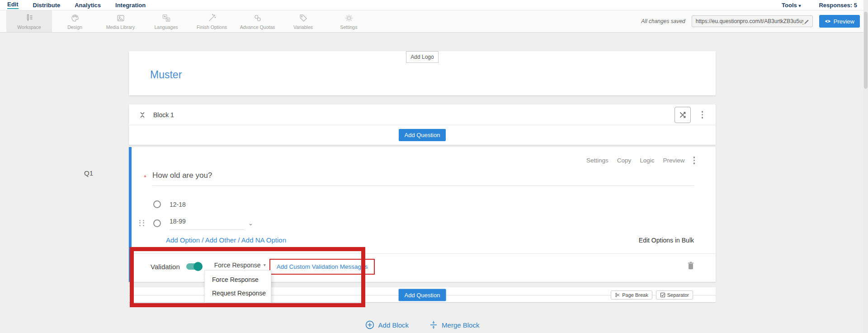 The height and width of the screenshot is (333, 868). I want to click on tab-analytics: Analytics, so click(88, 5).